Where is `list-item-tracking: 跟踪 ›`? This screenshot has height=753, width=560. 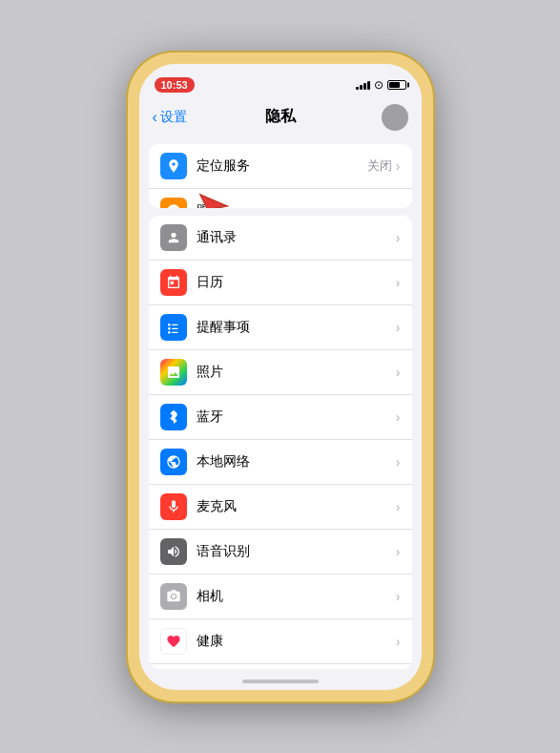
list-item-tracking: 跟踪 › is located at coordinates (280, 199).